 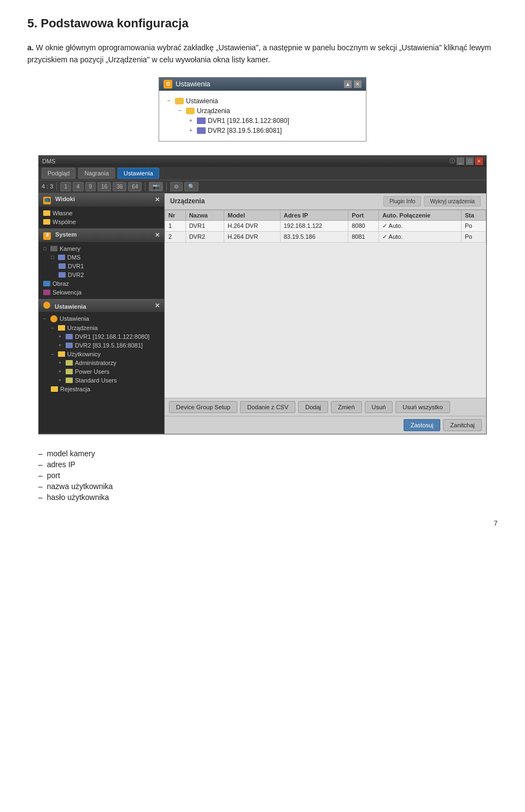 I want to click on cell-port-1: 8080, so click(x=364, y=226).